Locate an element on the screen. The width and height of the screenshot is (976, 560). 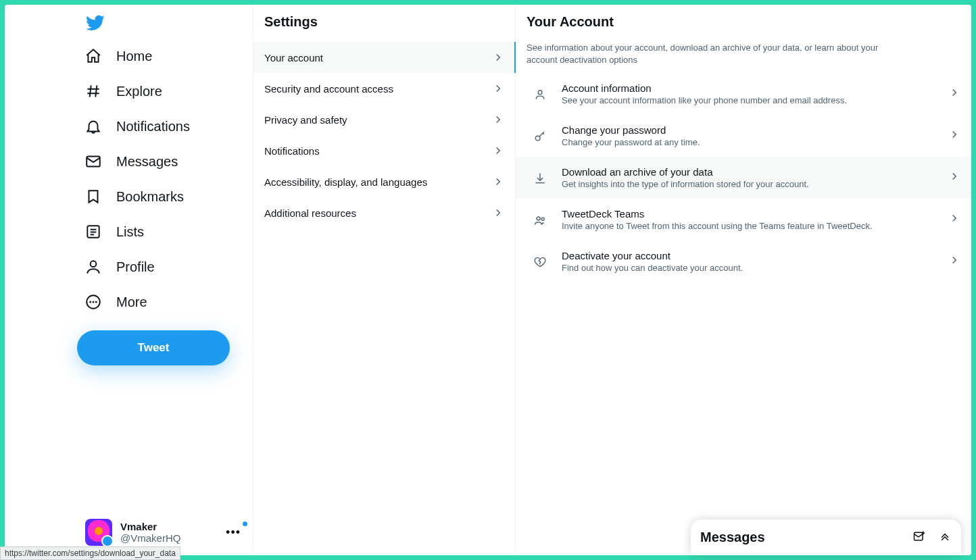
hashtag-icon is located at coordinates (93, 91).